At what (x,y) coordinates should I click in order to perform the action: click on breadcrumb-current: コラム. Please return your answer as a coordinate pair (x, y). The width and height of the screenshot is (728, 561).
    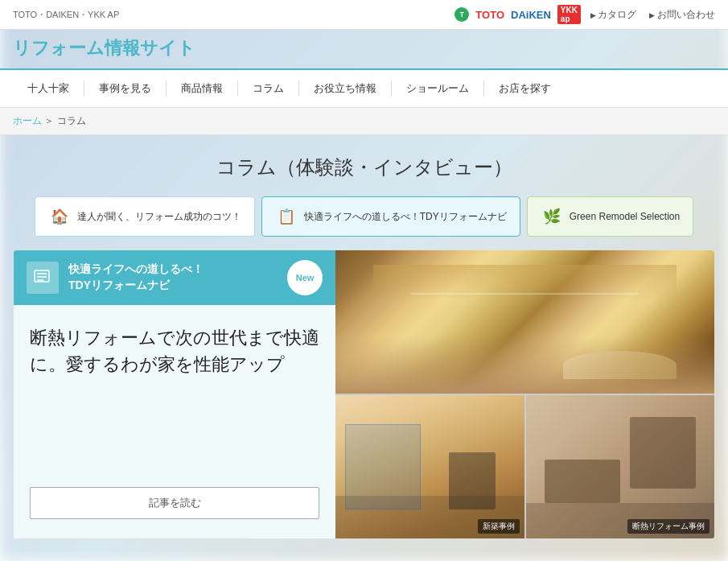
    Looking at the image, I should click on (72, 121).